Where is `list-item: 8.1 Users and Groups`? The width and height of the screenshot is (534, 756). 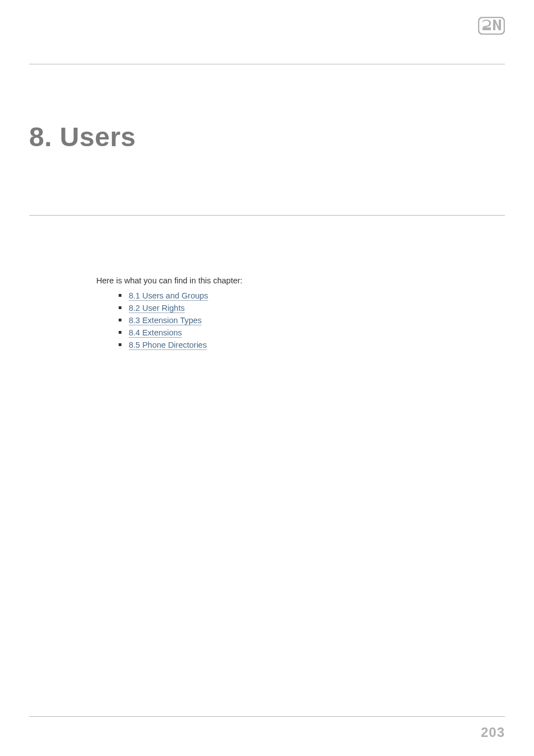 list-item: 8.1 Users and Groups is located at coordinates (312, 296).